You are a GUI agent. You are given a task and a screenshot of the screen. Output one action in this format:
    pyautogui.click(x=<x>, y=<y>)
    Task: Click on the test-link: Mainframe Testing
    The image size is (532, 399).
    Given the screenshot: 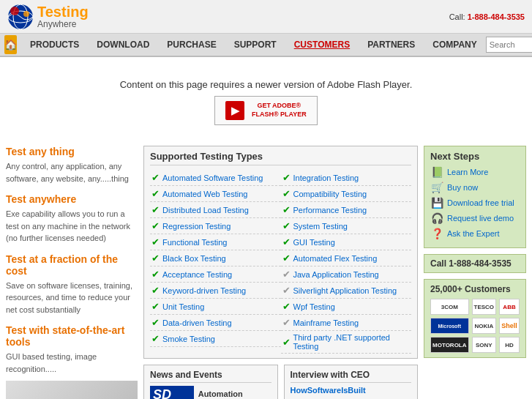 What is the action you would take?
    pyautogui.click(x=326, y=323)
    